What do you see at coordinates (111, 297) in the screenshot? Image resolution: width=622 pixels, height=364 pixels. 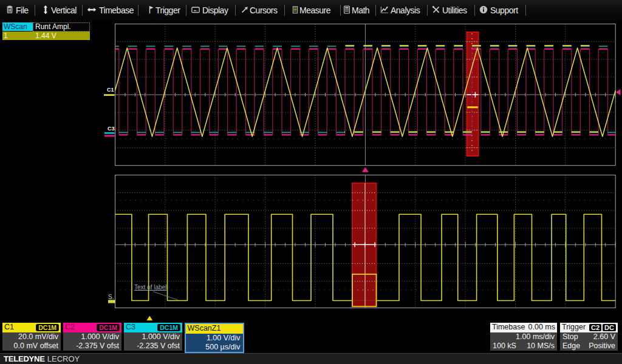 I see `svg-text: S.` at bounding box center [111, 297].